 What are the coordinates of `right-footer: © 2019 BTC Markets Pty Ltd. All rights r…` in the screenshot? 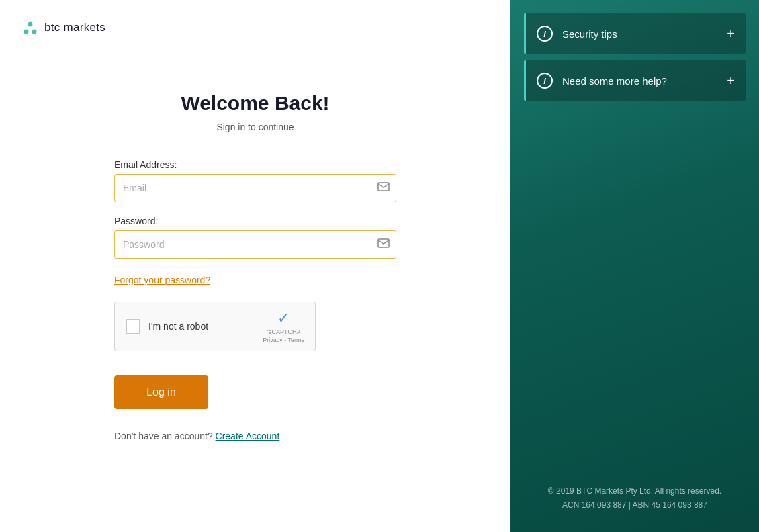 It's located at (635, 498).